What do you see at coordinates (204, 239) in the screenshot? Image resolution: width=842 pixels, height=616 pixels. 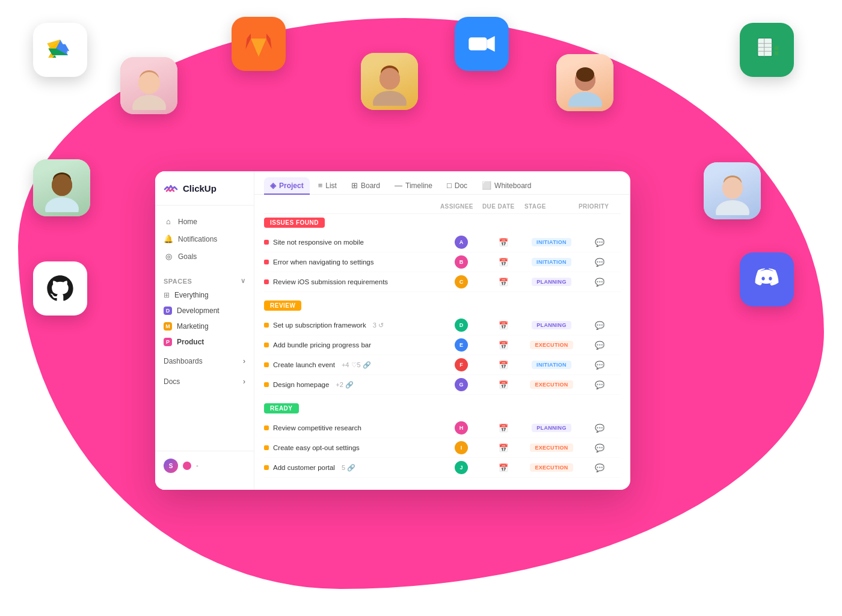 I see `nav-notifications: 🔔 Notifications` at bounding box center [204, 239].